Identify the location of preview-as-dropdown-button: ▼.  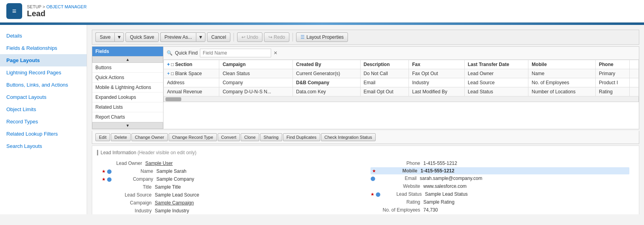
(201, 37).